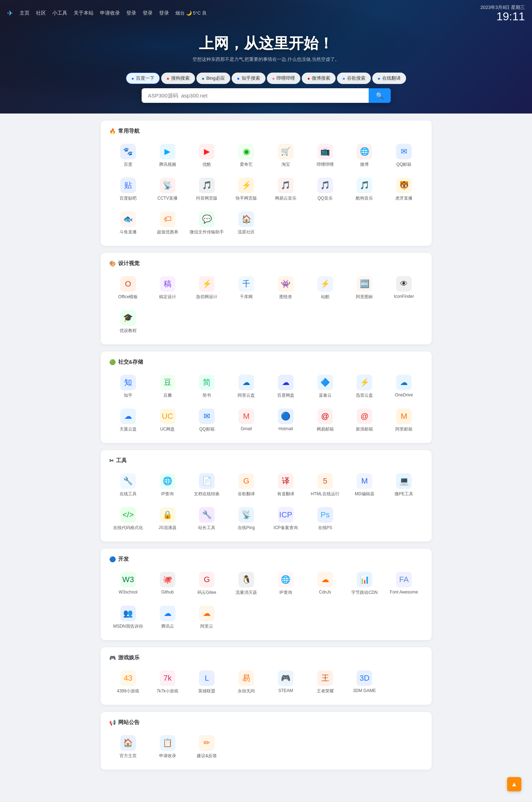  Describe the element at coordinates (207, 747) in the screenshot. I see `nav-item-notice-2: ✏建议&反馈` at that location.